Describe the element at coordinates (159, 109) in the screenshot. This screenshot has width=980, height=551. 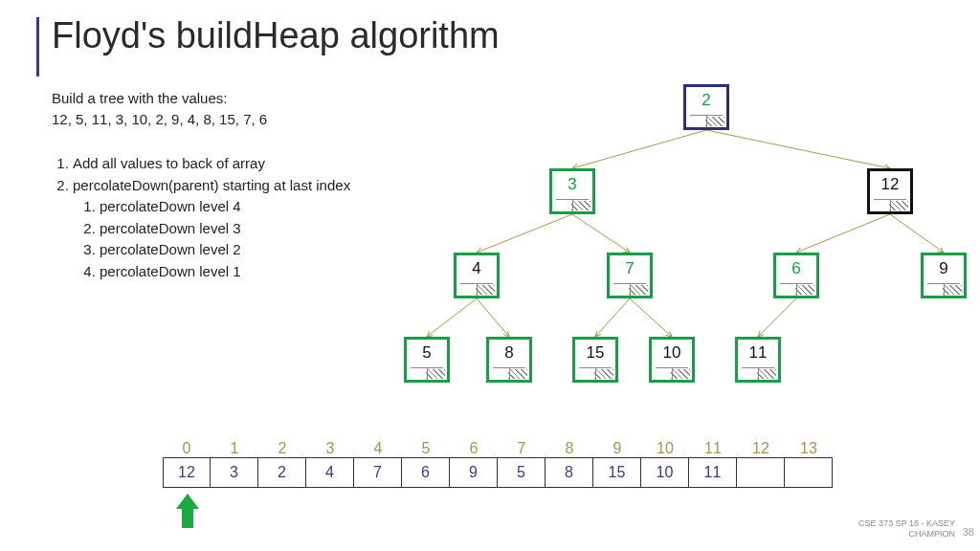
I see `intro-text: Build a tree with the values: 12, 5, 11,…` at that location.